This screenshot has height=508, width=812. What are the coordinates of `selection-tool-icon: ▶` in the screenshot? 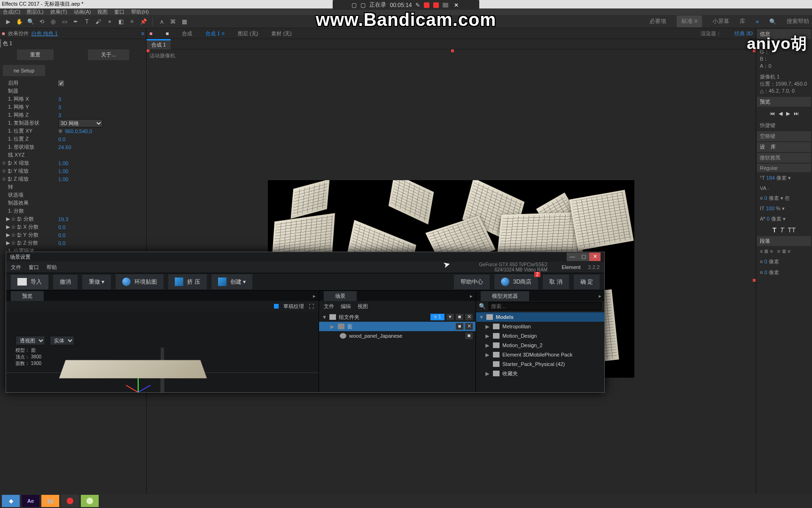 It's located at (8, 22).